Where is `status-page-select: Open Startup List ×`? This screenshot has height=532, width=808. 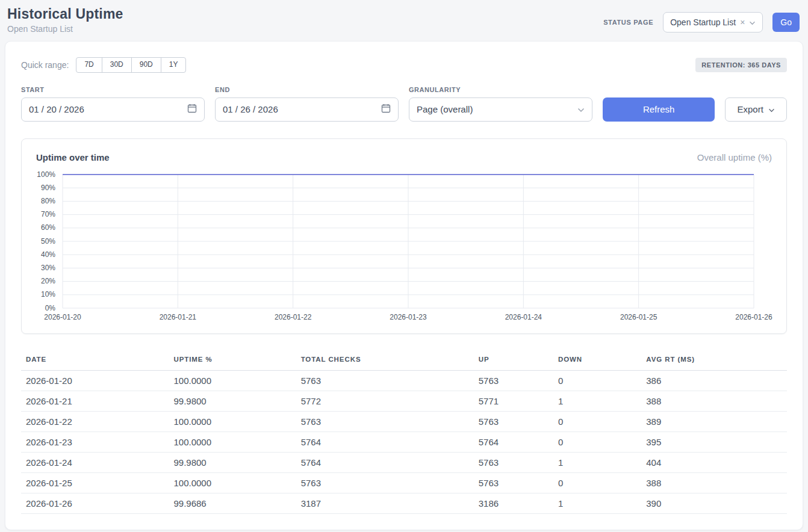
status-page-select: Open Startup List × is located at coordinates (713, 22).